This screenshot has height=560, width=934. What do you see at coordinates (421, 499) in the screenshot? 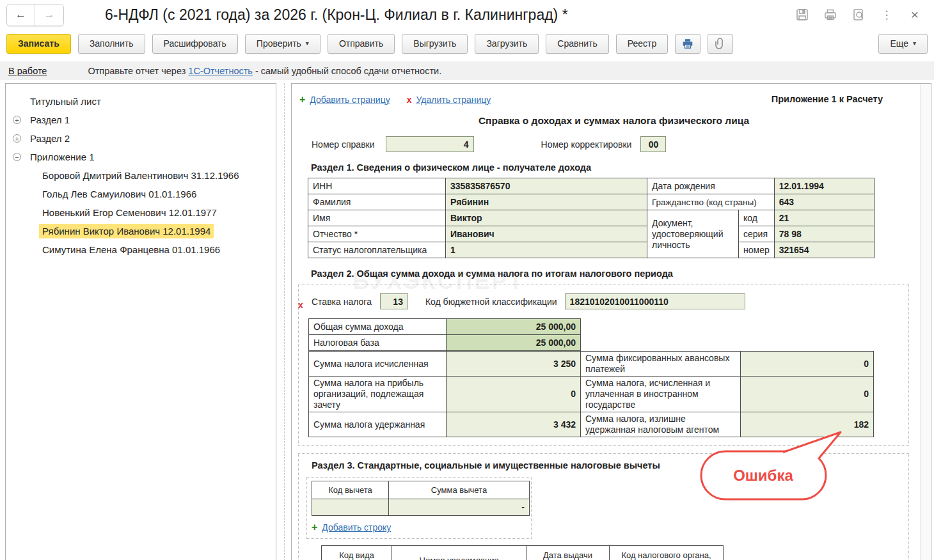
I see `deductions-table: Код вычета Сумма вычета -` at bounding box center [421, 499].